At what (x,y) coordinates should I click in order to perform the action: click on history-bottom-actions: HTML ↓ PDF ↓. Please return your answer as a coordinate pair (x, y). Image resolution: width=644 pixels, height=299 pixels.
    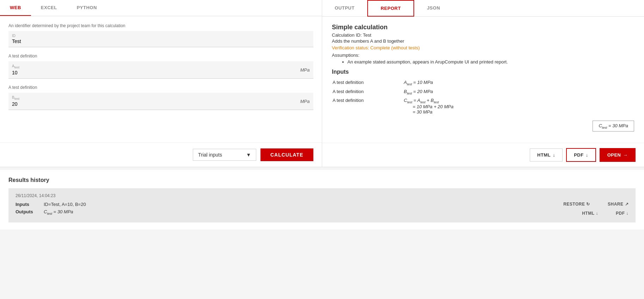
    Looking at the image, I should click on (605, 213).